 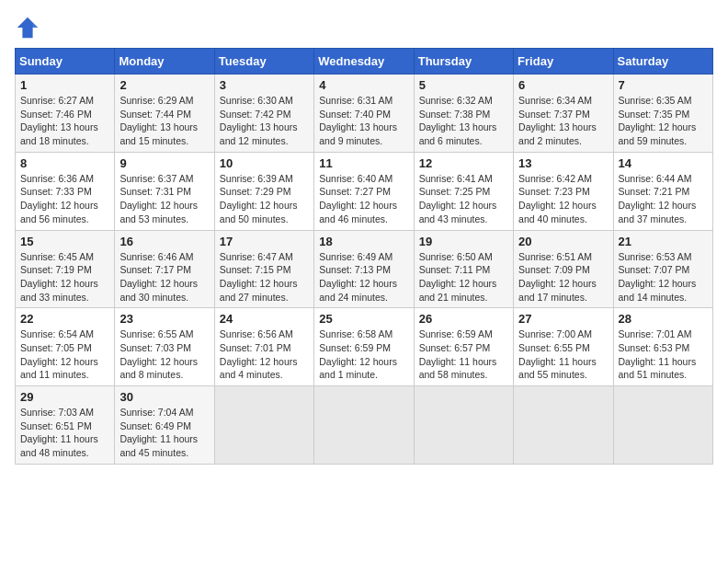 What do you see at coordinates (463, 318) in the screenshot?
I see `day-number: 26` at bounding box center [463, 318].